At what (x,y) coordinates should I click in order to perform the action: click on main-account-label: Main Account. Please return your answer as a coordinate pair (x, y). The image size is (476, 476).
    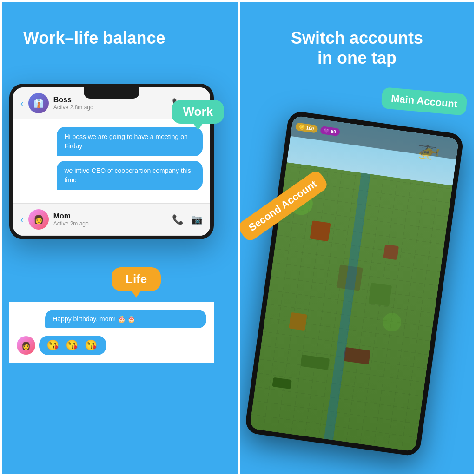
    Looking at the image, I should click on (424, 101).